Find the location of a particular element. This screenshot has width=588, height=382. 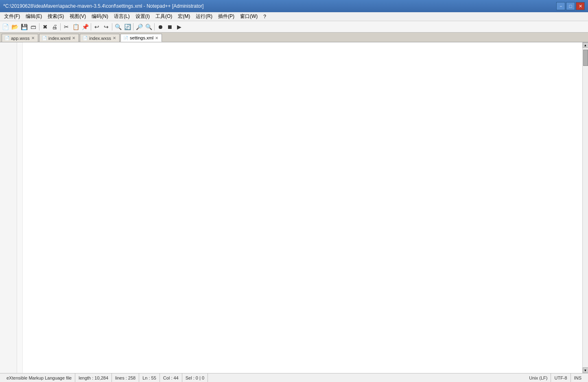

tab-settings-xml-icon: 📄 is located at coordinates (126, 38).